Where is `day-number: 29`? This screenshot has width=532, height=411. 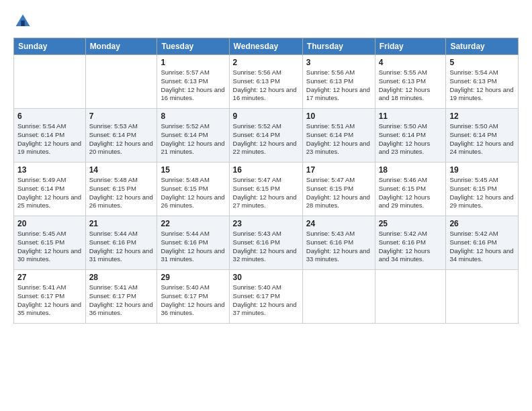
day-number: 29 is located at coordinates (193, 277).